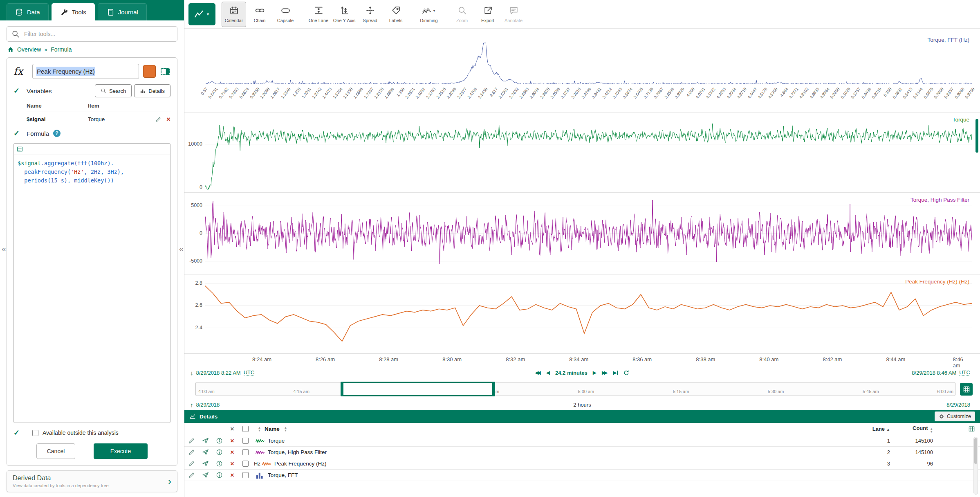 This screenshot has height=497, width=980. What do you see at coordinates (568, 464) in the screenshot?
I see `item-name: Peak Frequency (Hz)` at bounding box center [568, 464].